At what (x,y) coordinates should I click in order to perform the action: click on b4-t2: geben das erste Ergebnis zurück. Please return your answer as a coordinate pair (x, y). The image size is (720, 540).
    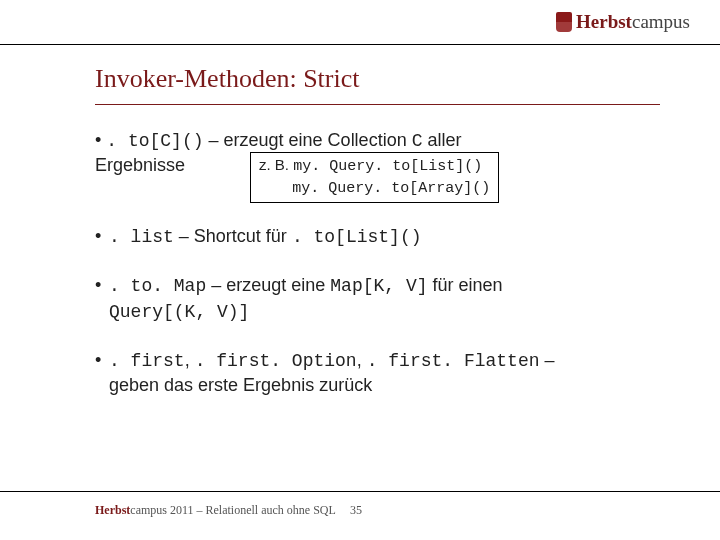
    Looking at the image, I should click on (240, 385).